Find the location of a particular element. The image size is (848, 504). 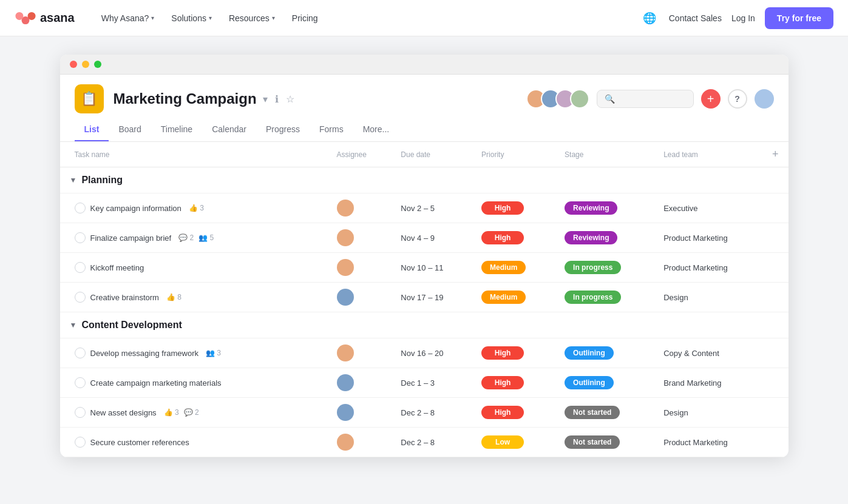

tab-more: More... is located at coordinates (376, 130).